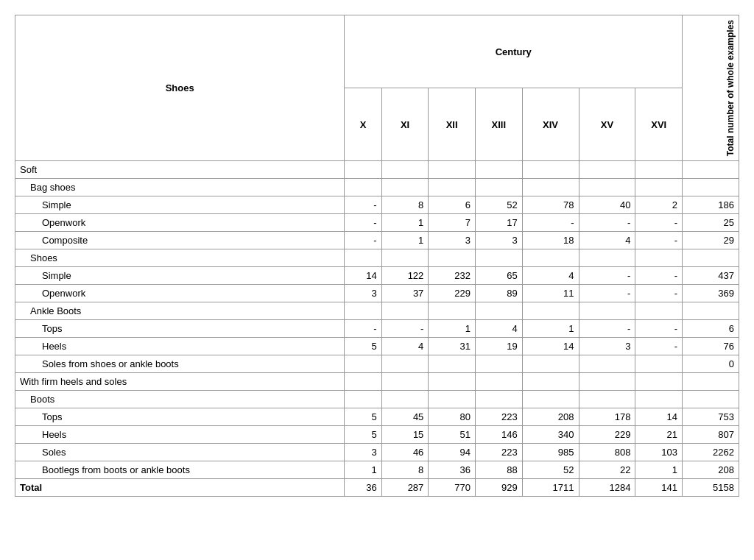  Describe the element at coordinates (711, 488) in the screenshot. I see `cell-total: 5158` at that location.